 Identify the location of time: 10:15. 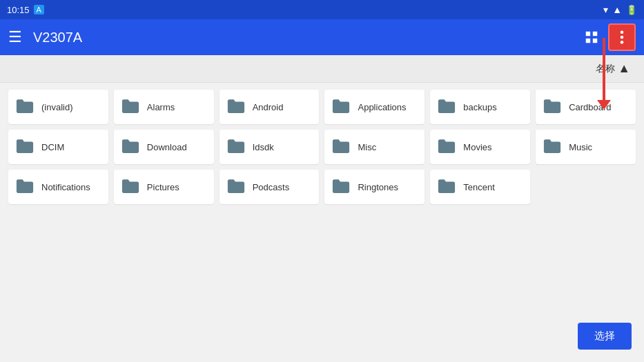
(18, 10).